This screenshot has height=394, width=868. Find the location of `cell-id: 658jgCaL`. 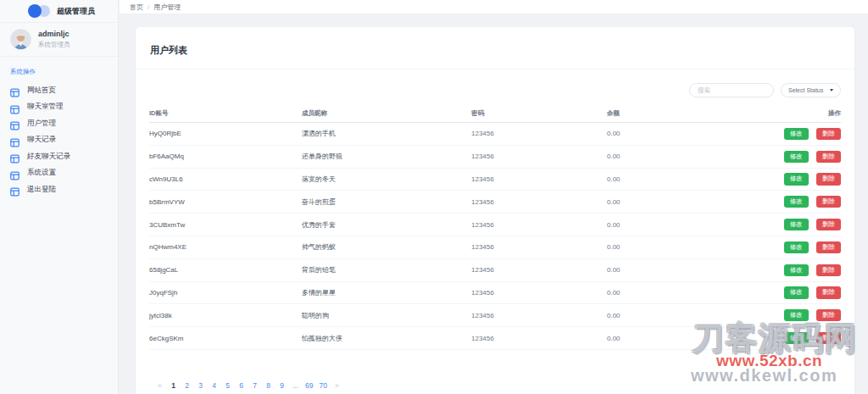

cell-id: 658jgCaL is located at coordinates (225, 269).